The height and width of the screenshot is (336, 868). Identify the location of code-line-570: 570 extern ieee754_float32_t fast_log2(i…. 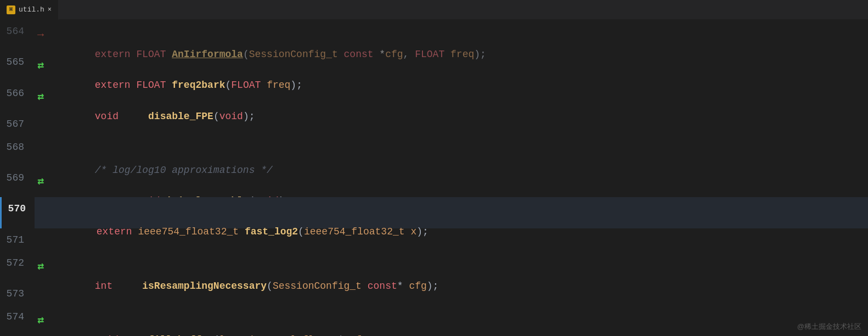
(434, 212).